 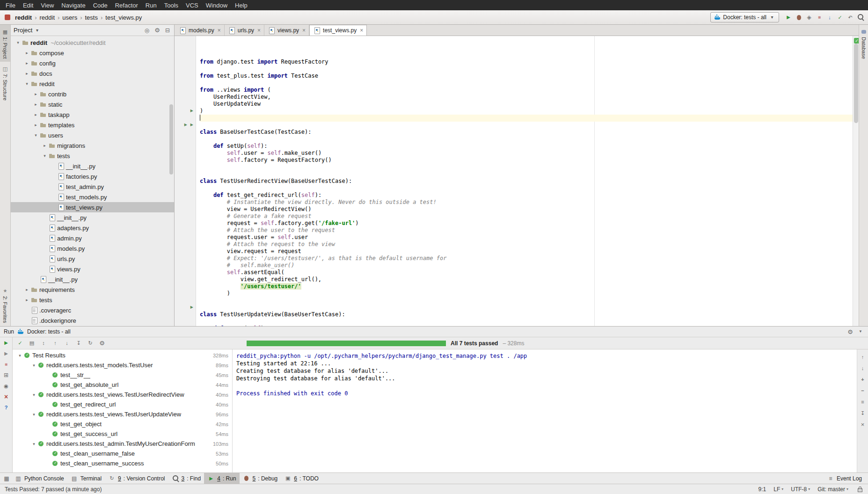 What do you see at coordinates (90, 343) in the screenshot?
I see `history-icon` at bounding box center [90, 343].